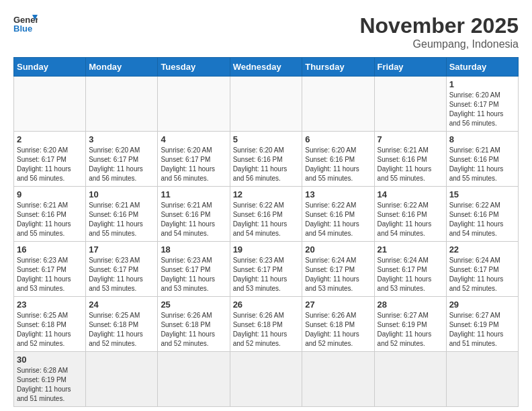  I want to click on day-number: 26, so click(266, 305).